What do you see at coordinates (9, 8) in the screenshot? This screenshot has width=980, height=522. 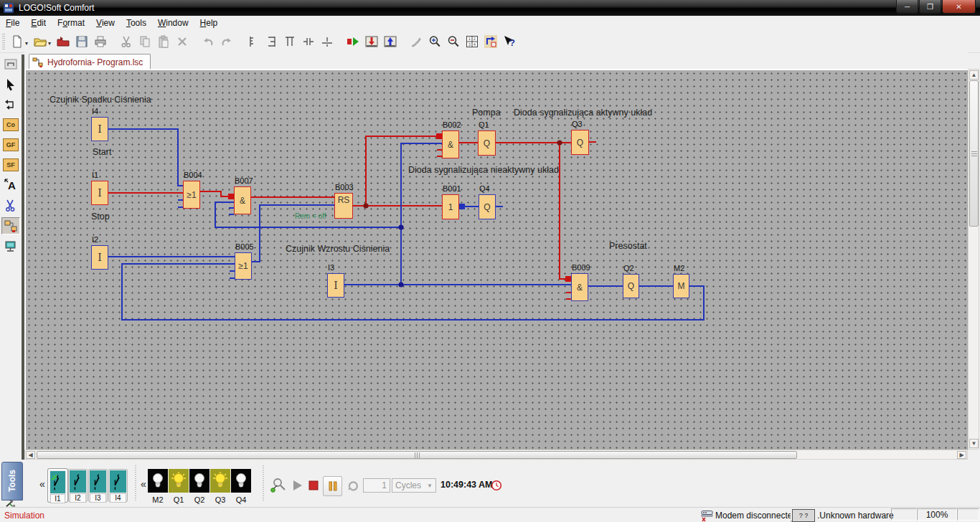 I see `app-icon` at bounding box center [9, 8].